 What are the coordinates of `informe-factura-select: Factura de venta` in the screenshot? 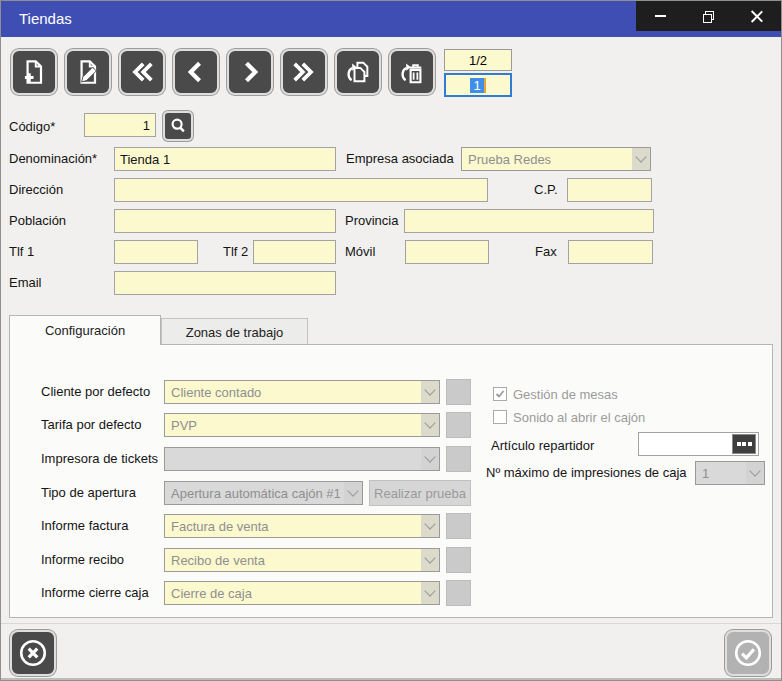 It's located at (302, 526).